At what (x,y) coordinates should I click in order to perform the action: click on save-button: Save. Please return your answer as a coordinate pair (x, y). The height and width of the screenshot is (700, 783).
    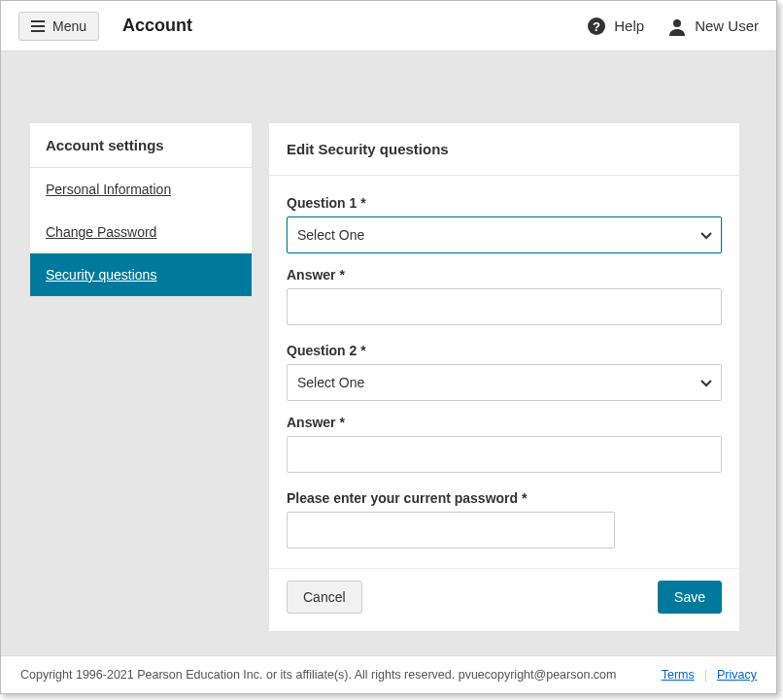
    Looking at the image, I should click on (690, 597).